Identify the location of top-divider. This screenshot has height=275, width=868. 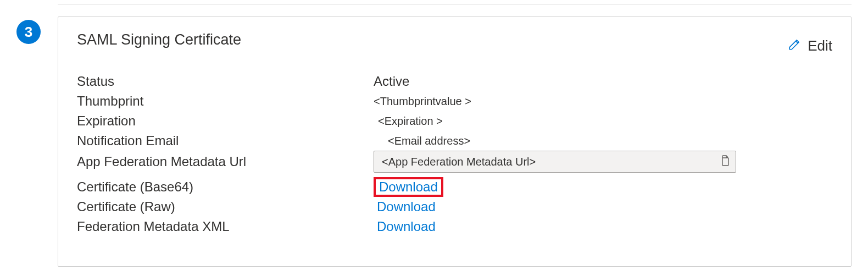
(455, 2).